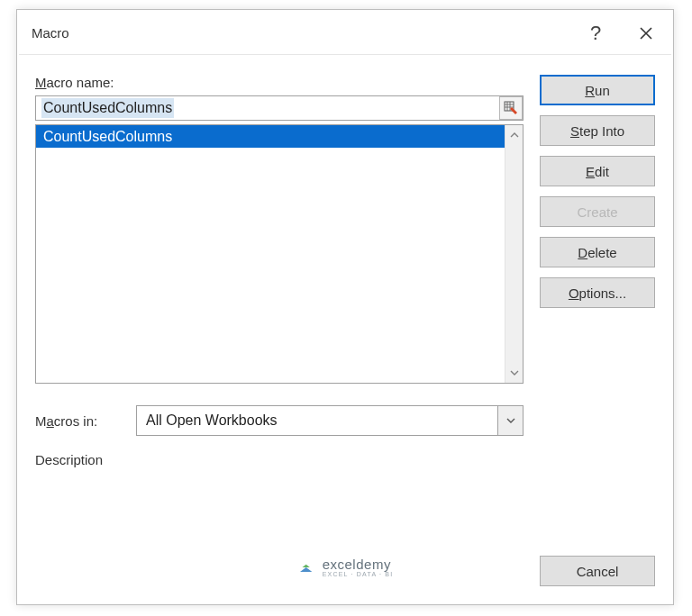  I want to click on scroll-down-icon, so click(514, 373).